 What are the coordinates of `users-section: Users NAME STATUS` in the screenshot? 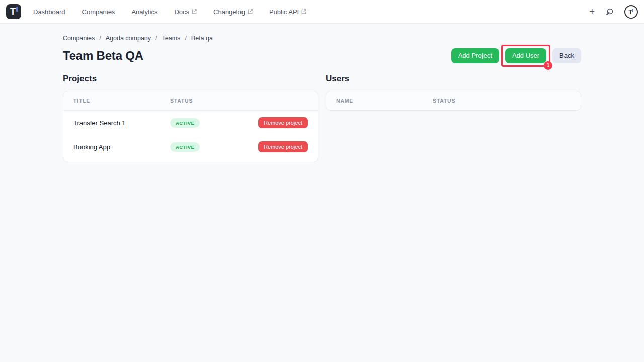 It's located at (453, 118).